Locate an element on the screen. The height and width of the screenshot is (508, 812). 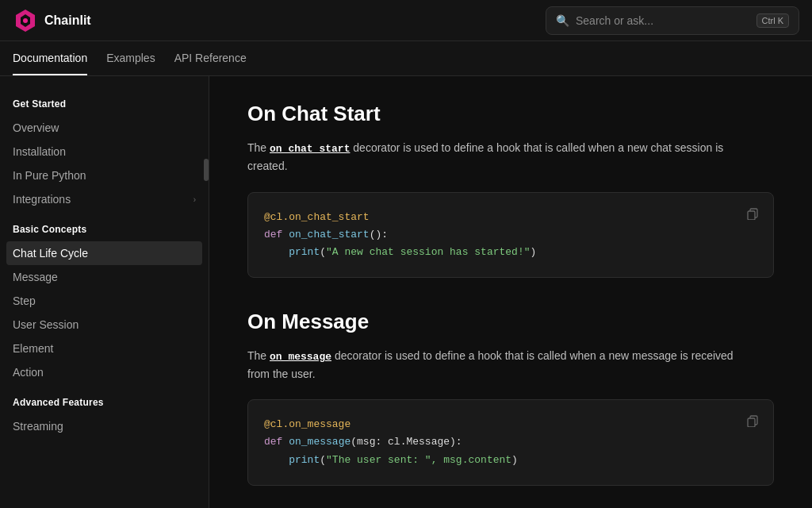
on-chat-start-desc: The on_chat_start decorator is used to d… is located at coordinates (501, 157).